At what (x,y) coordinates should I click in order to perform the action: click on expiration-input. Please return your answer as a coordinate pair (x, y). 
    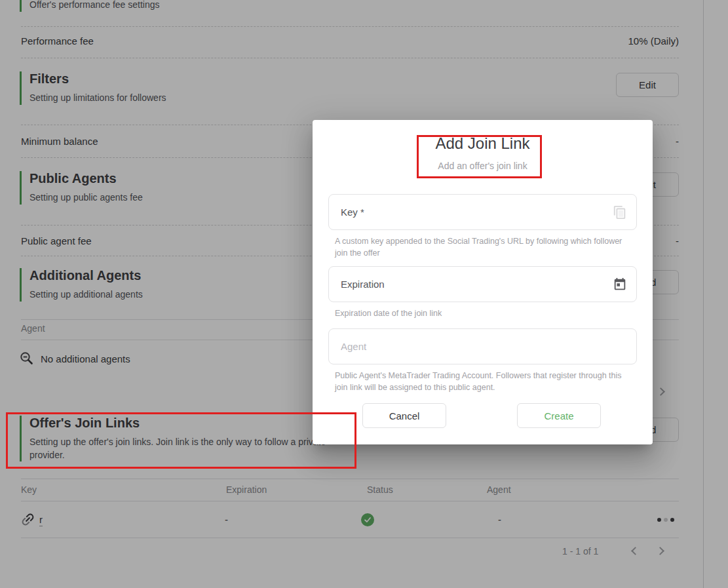
    Looking at the image, I should click on (482, 284).